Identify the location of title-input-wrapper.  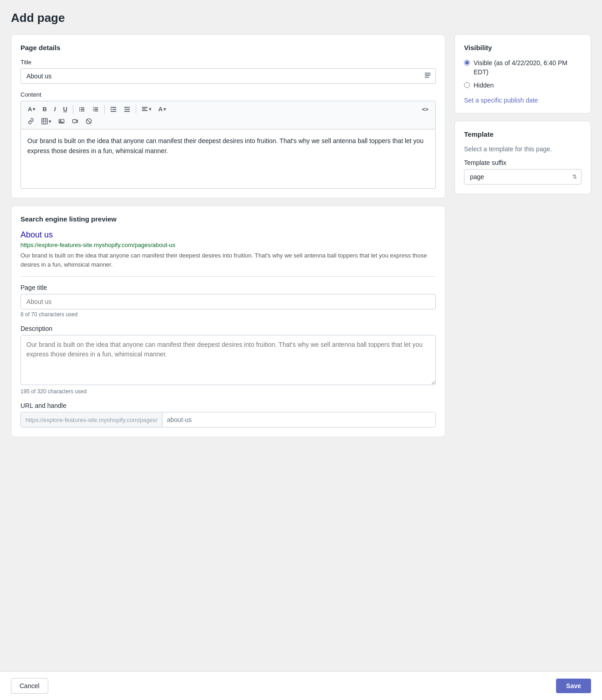
(228, 76).